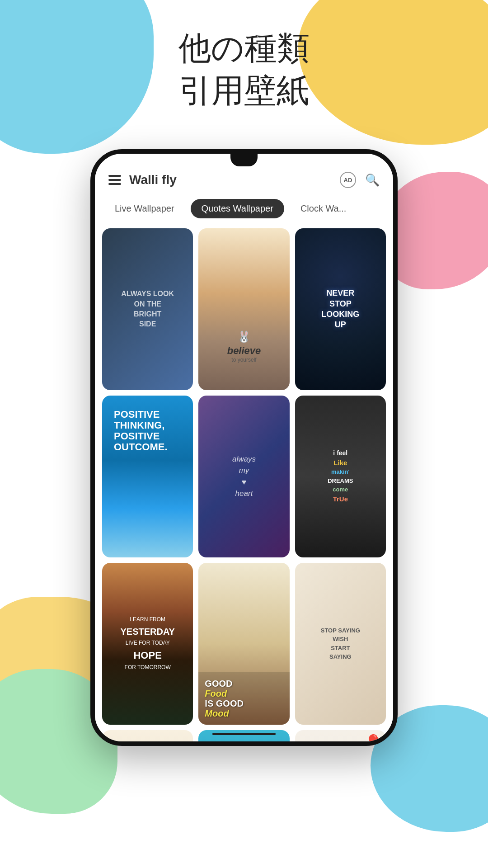 This screenshot has width=488, height=868. What do you see at coordinates (147, 309) in the screenshot?
I see `wallpaper-card-always-look: ALWAYS LOOKON THEBRIGHTSIDE` at bounding box center [147, 309].